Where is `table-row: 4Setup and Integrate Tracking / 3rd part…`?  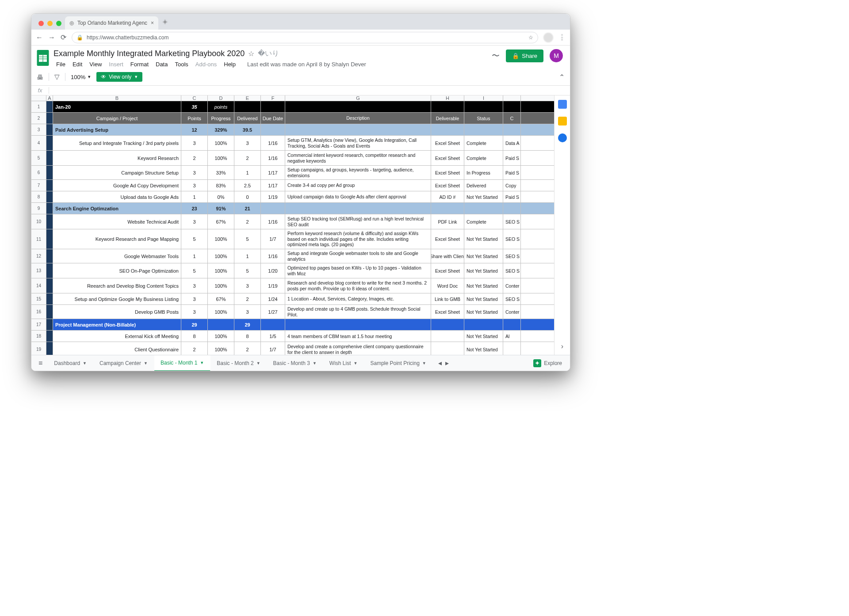 table-row: 4Setup and Integrate Tracking / 3rd part… is located at coordinates (293, 143).